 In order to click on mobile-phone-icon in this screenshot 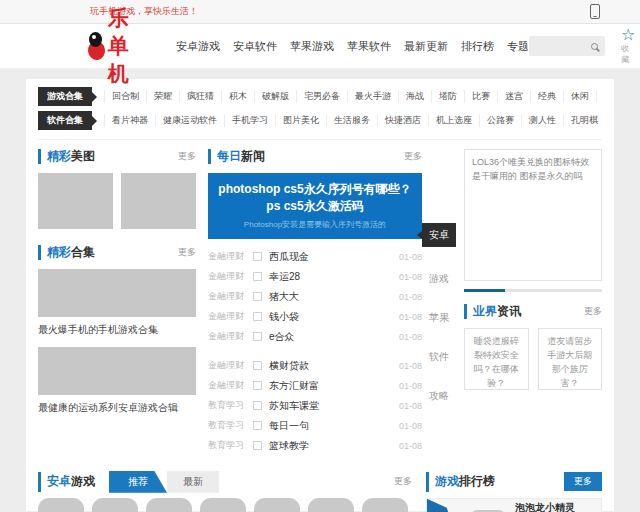, I will do `click(595, 12)`.